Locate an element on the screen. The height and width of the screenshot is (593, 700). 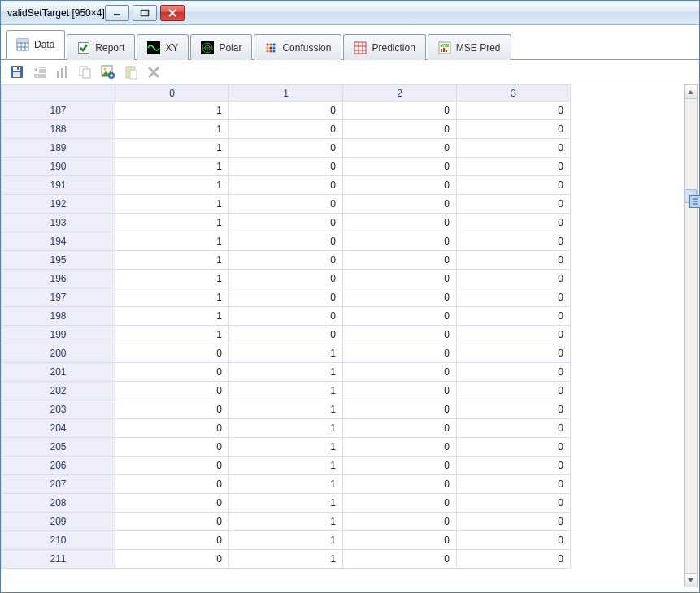
row-header: 188 is located at coordinates (59, 130).